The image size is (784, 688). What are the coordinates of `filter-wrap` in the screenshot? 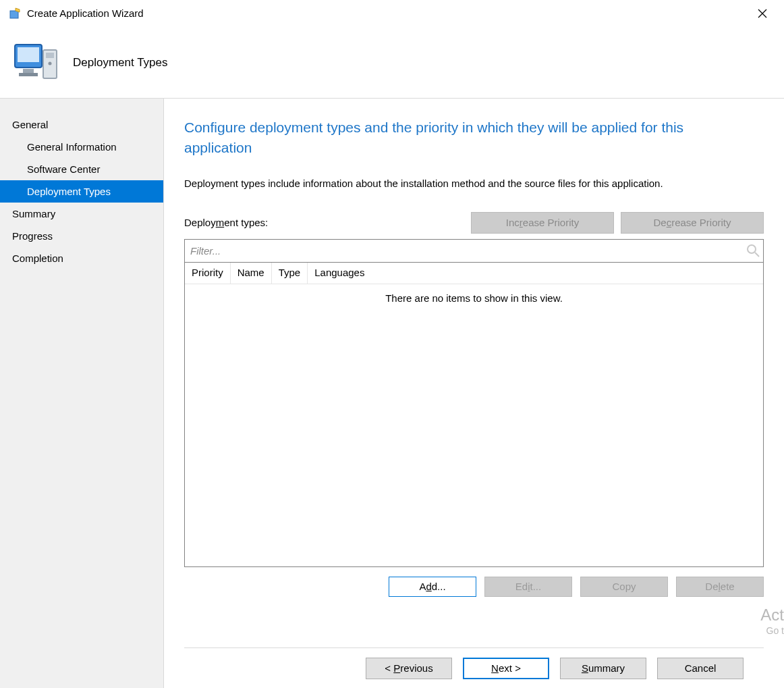 It's located at (474, 250).